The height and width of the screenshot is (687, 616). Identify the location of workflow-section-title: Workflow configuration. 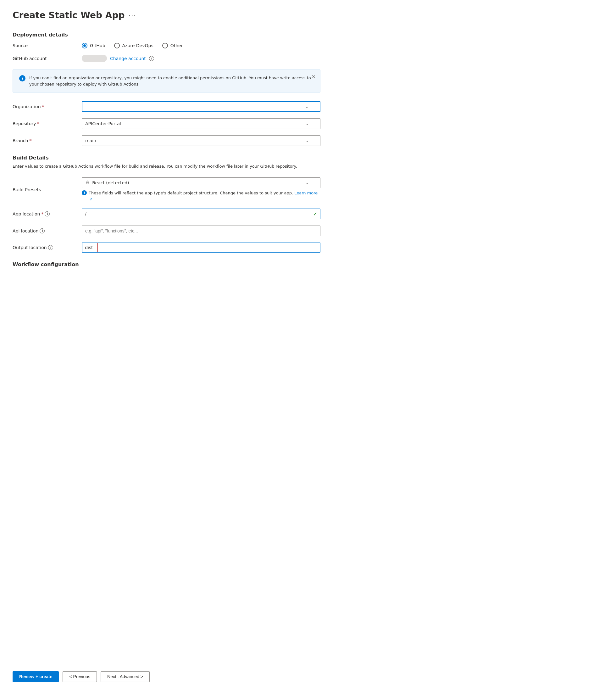
(167, 264).